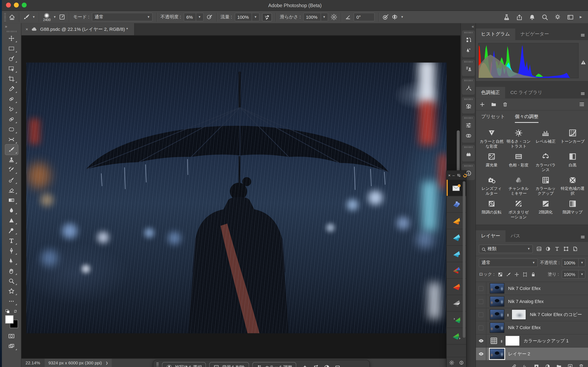 The width and height of the screenshot is (588, 367). What do you see at coordinates (16, 5) in the screenshot?
I see `minimize-window-button` at bounding box center [16, 5].